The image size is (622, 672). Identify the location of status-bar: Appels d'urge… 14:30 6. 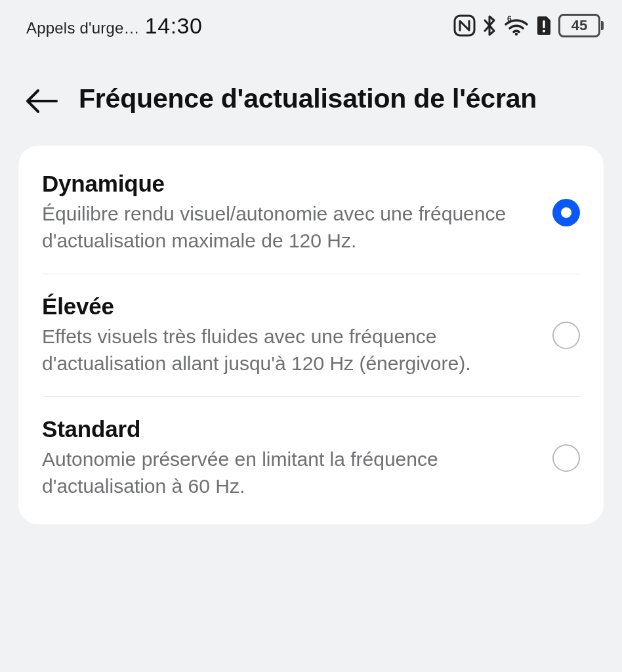
(311, 21).